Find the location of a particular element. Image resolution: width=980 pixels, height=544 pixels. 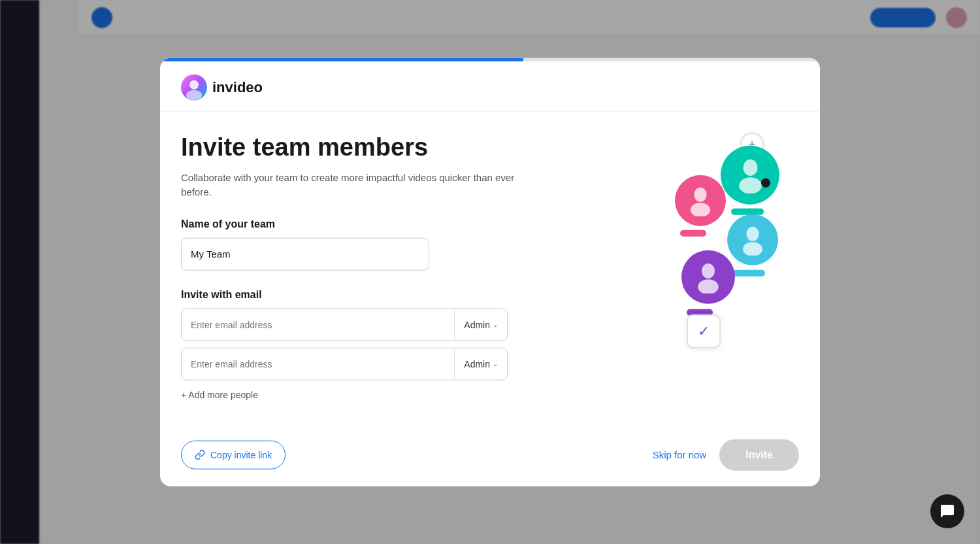

copy-invite-button: Copy invite link is located at coordinates (233, 454).